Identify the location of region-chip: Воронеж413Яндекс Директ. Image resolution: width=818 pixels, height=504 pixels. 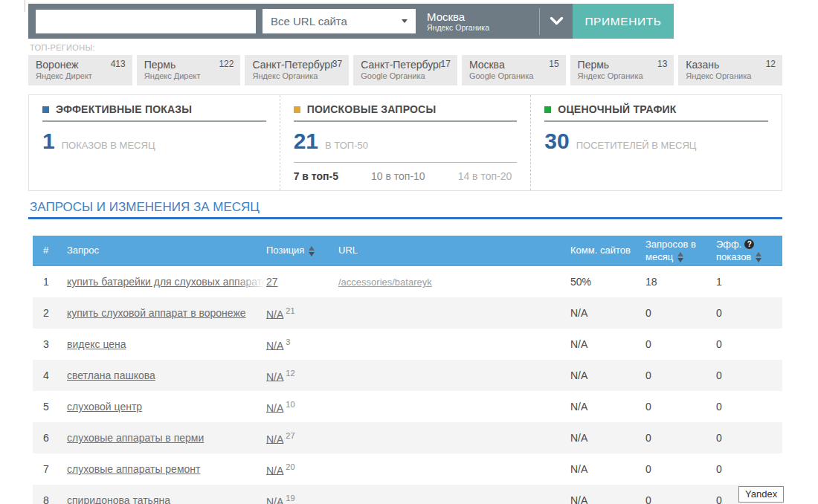
(80, 70).